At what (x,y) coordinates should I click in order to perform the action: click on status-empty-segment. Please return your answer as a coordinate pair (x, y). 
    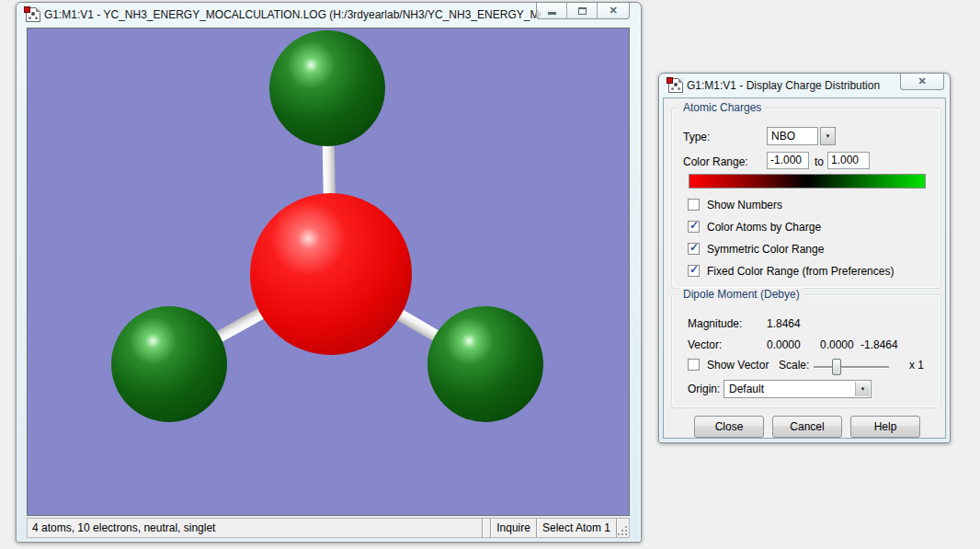
    Looking at the image, I should click on (485, 528).